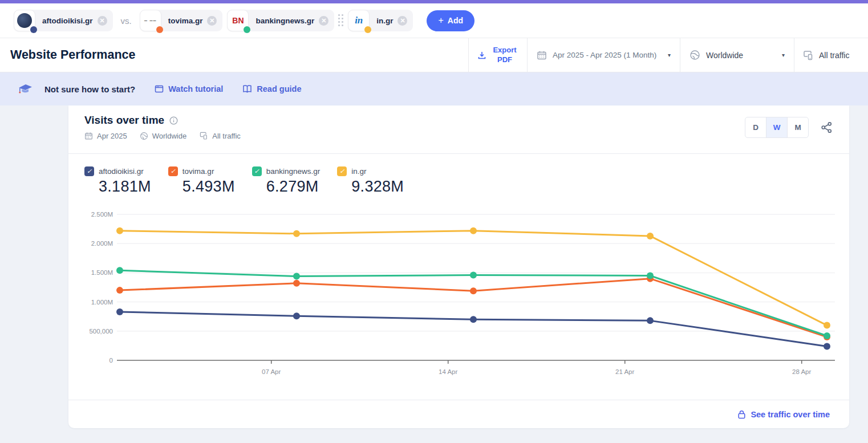 This screenshot has height=443, width=868. What do you see at coordinates (102, 273) in the screenshot?
I see `svg-text: 1.500M` at bounding box center [102, 273].